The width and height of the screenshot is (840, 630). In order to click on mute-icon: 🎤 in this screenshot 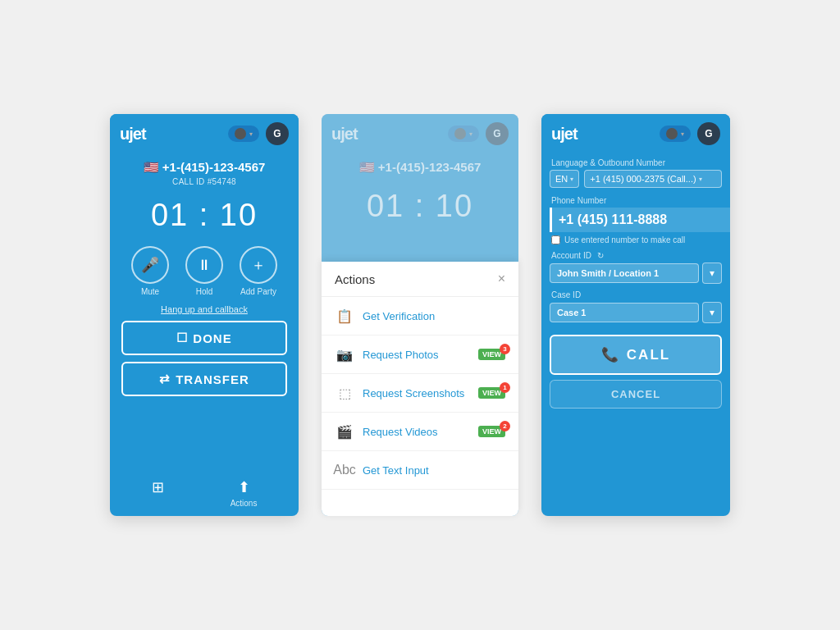, I will do `click(150, 265)`.